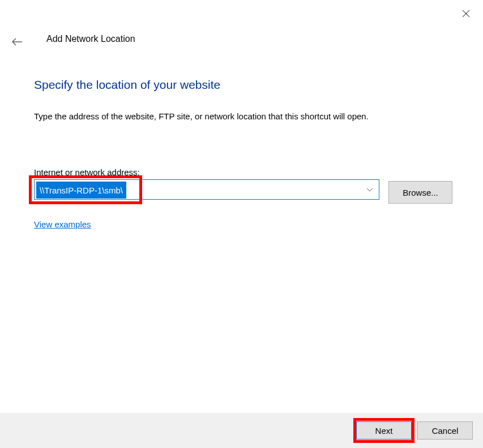  Describe the element at coordinates (62, 224) in the screenshot. I see `view-examples-link: View examples` at that location.